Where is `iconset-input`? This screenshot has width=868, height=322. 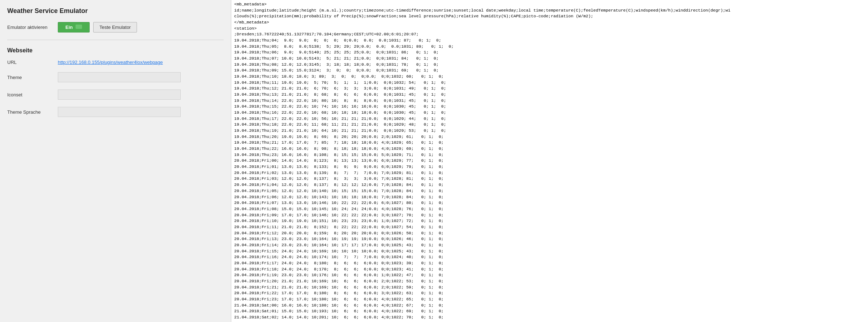 iconset-input is located at coordinates (119, 95).